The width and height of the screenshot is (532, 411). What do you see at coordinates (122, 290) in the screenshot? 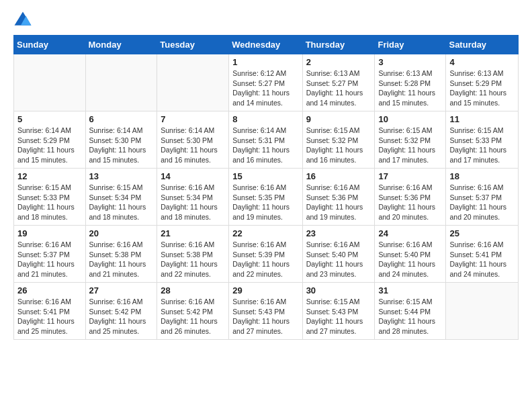
I see `day-number: 27` at bounding box center [122, 290].